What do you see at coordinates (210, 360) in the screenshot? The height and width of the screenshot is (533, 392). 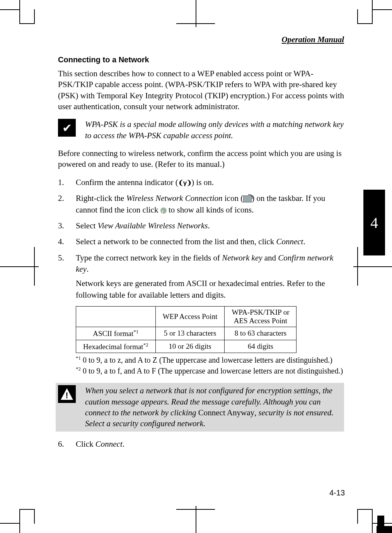 I see `footnote-1: *1 0 to 9, a to z, and A to Z (The upper…` at bounding box center [210, 360].